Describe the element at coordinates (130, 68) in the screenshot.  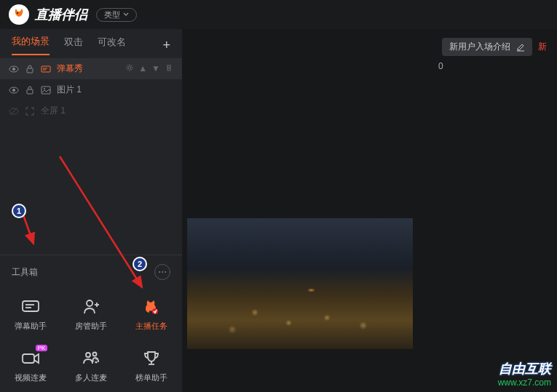
I see `gear-icon` at that location.